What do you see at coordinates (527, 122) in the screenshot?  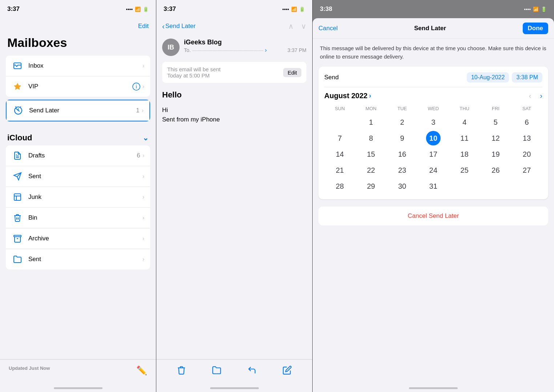 I see `cal-day-6: 6` at bounding box center [527, 122].